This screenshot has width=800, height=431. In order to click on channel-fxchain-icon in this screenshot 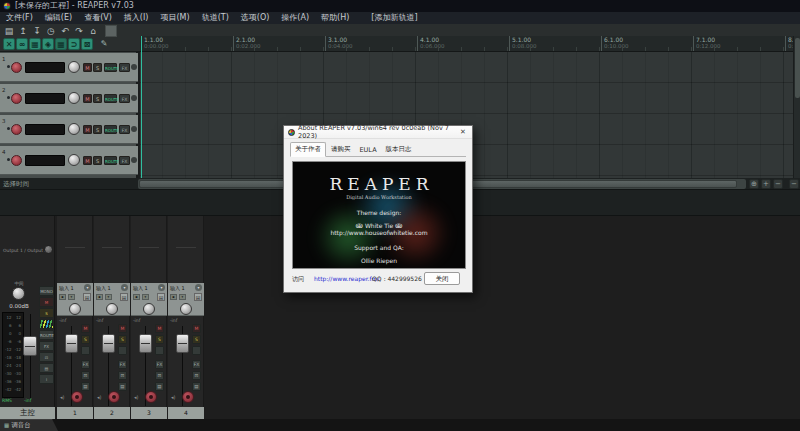, I will do `click(196, 350)`.